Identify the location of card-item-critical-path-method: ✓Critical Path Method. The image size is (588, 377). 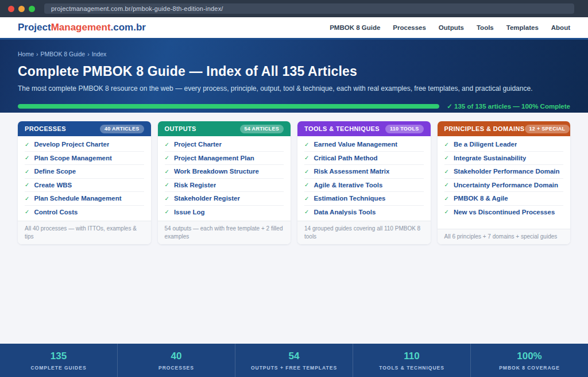
(364, 159).